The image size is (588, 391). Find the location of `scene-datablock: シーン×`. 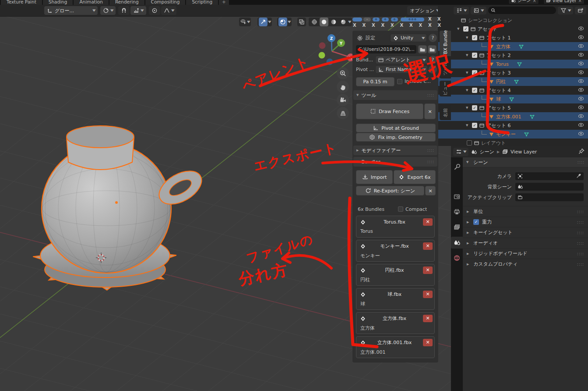

scene-datablock: シーン× is located at coordinates (524, 2).